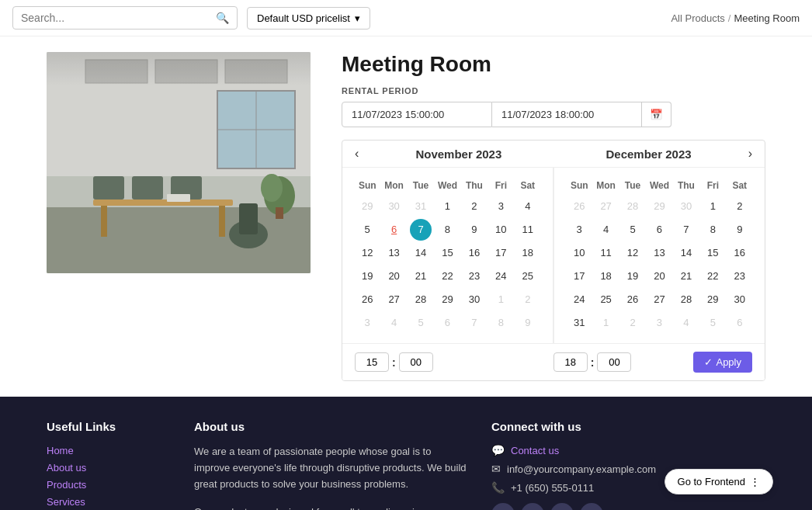 This screenshot has width=812, height=510. Describe the element at coordinates (125, 18) in the screenshot. I see `search-box: 🔍` at that location.